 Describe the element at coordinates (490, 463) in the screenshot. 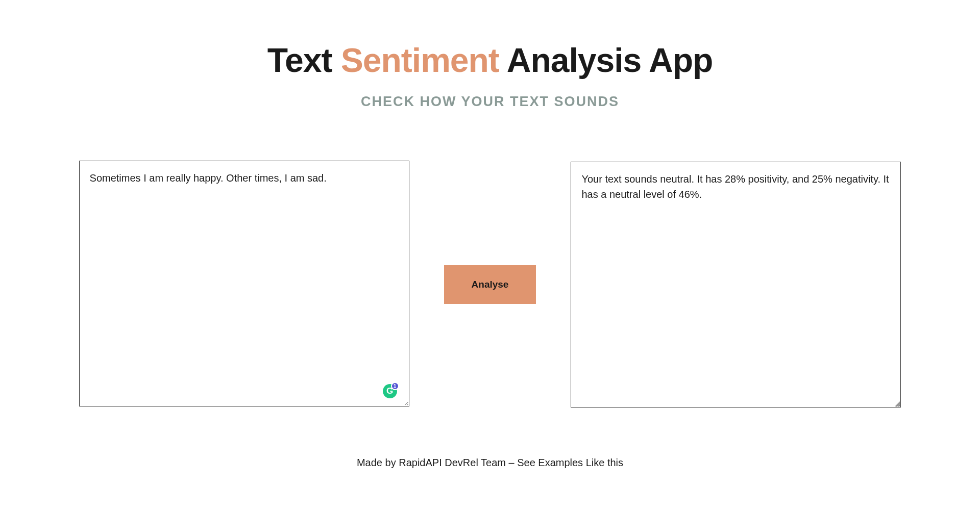

I see `footer-text: Made by RapidAPI DevRel Team – See Examp…` at that location.